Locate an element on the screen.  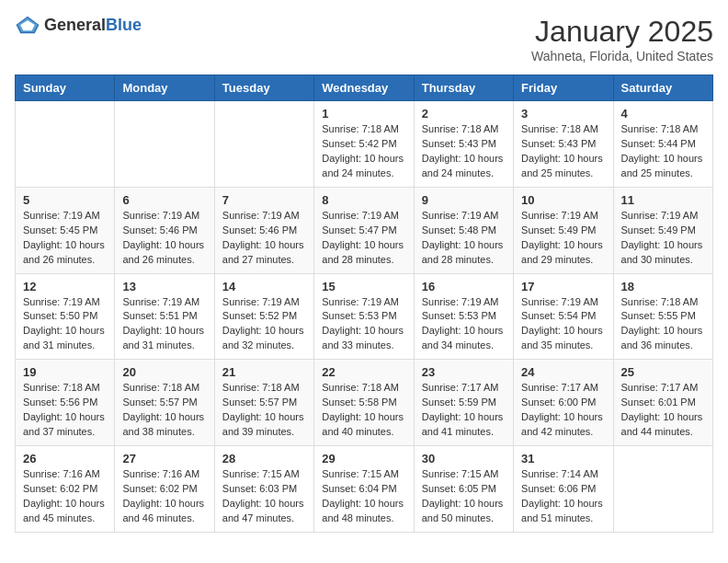
day-info: Sunrise: 7:15 AMSunset: 6:03 PMDaylight:… is located at coordinates (265, 497).